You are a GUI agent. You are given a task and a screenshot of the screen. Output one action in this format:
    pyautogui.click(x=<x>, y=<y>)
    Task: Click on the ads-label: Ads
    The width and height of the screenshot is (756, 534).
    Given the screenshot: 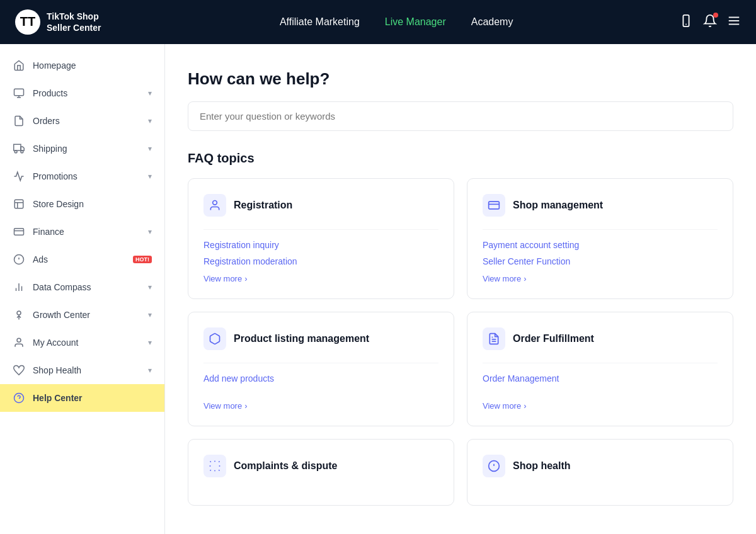 What is the action you would take?
    pyautogui.click(x=78, y=259)
    